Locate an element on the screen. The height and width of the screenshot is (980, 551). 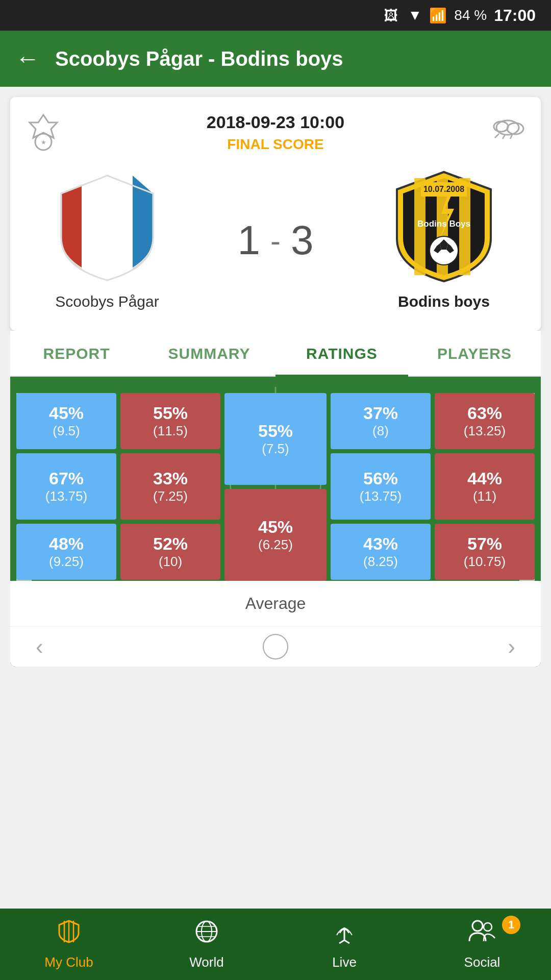
tabs: REPORT SUMMARY RATINGS PLAYERS is located at coordinates (276, 354).